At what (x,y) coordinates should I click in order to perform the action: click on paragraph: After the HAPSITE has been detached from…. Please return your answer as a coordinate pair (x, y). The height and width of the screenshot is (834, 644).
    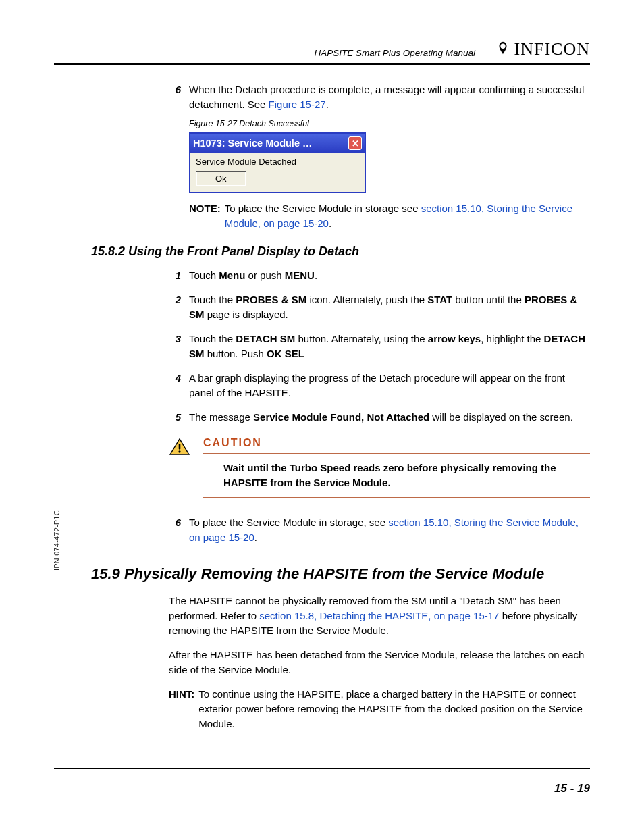
    Looking at the image, I should click on (379, 662).